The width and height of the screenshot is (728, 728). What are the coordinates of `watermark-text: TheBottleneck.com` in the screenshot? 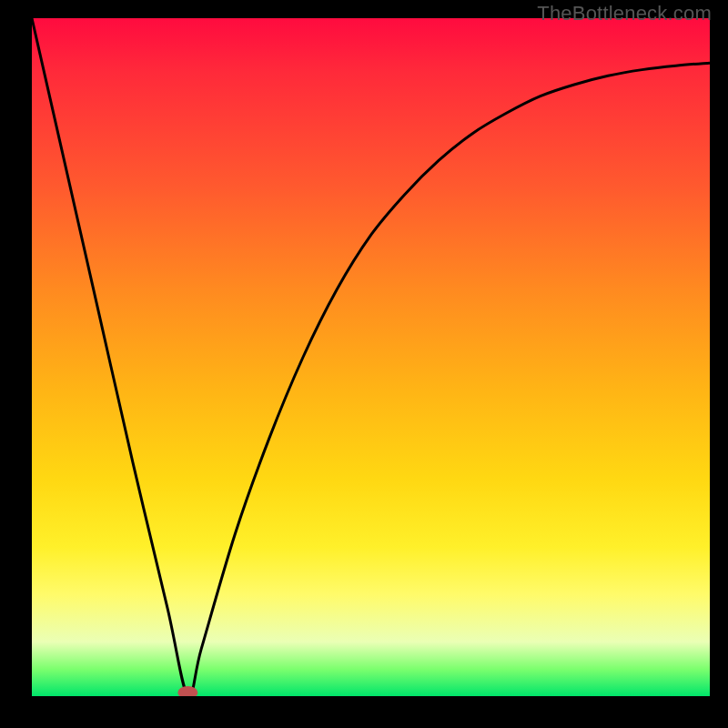 It's located at (624, 14).